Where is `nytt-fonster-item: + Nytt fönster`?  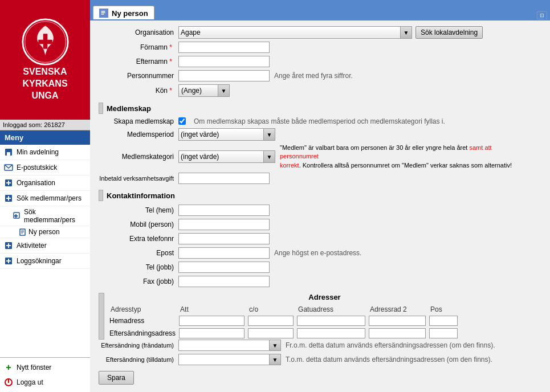
nytt-fonster-item: + Nytt fönster is located at coordinates (45, 368).